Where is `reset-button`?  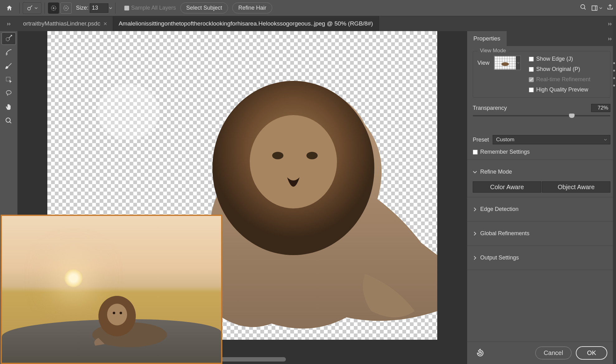 reset-button is located at coordinates (480, 353).